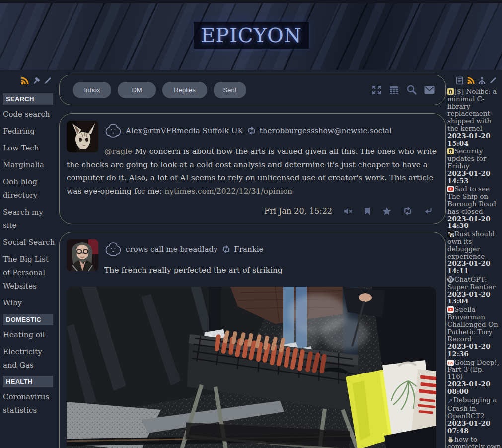  Describe the element at coordinates (29, 131) in the screenshot. I see `sidebar-link-fediring: Fediring` at that location.